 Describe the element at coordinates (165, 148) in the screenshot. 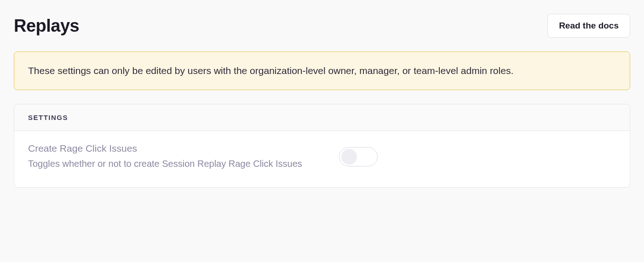

I see `setting-title: Create Rage Click Issues` at that location.